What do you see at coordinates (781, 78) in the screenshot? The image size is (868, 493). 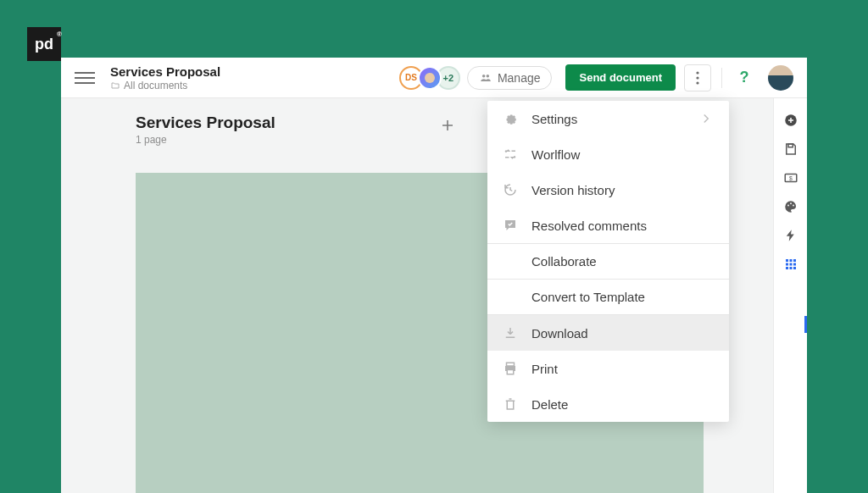 I see `profile-avatar` at bounding box center [781, 78].